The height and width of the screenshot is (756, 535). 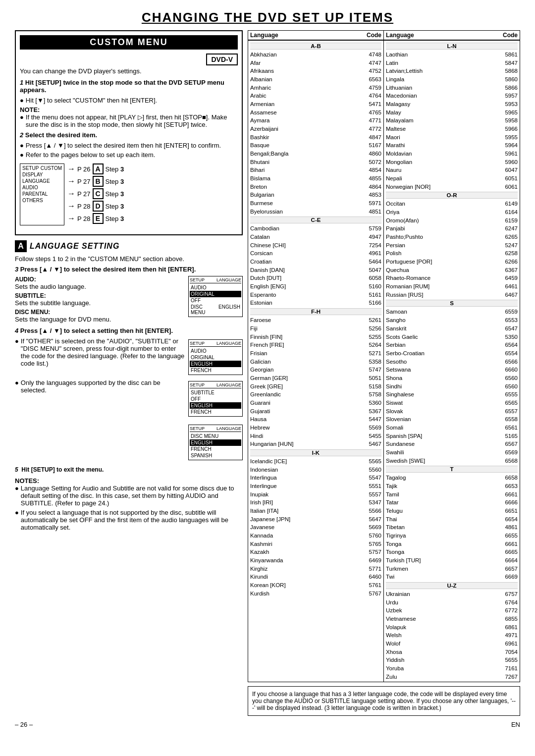 I want to click on lang-code: 5367, so click(x=372, y=411).